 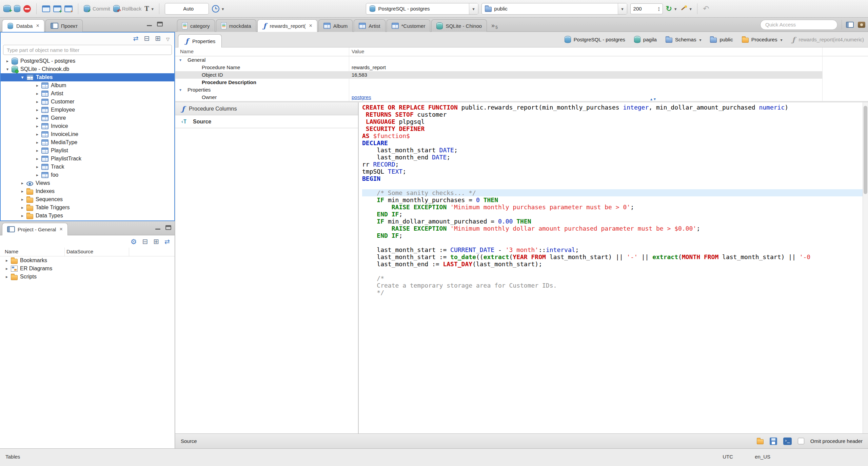 What do you see at coordinates (68, 9) in the screenshot?
I see `recent-sql-editor-icon` at bounding box center [68, 9].